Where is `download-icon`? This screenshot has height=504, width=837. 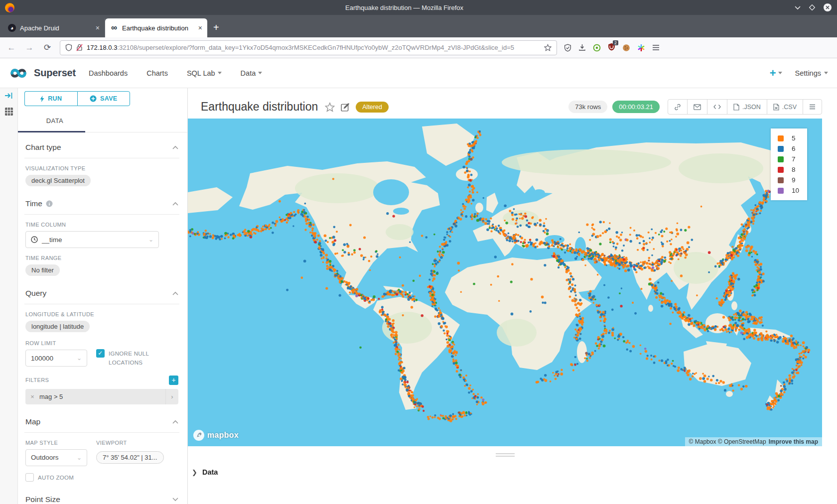 download-icon is located at coordinates (582, 48).